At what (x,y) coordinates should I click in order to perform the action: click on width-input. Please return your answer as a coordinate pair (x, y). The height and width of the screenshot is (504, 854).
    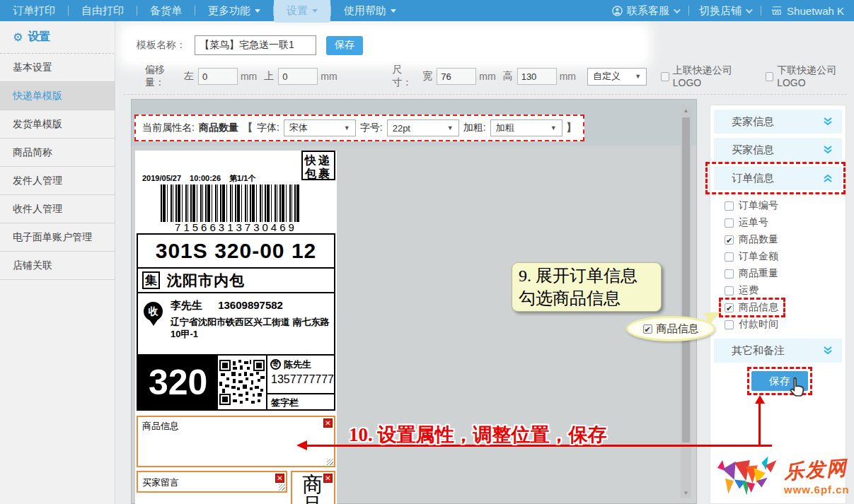
    Looking at the image, I should click on (456, 76).